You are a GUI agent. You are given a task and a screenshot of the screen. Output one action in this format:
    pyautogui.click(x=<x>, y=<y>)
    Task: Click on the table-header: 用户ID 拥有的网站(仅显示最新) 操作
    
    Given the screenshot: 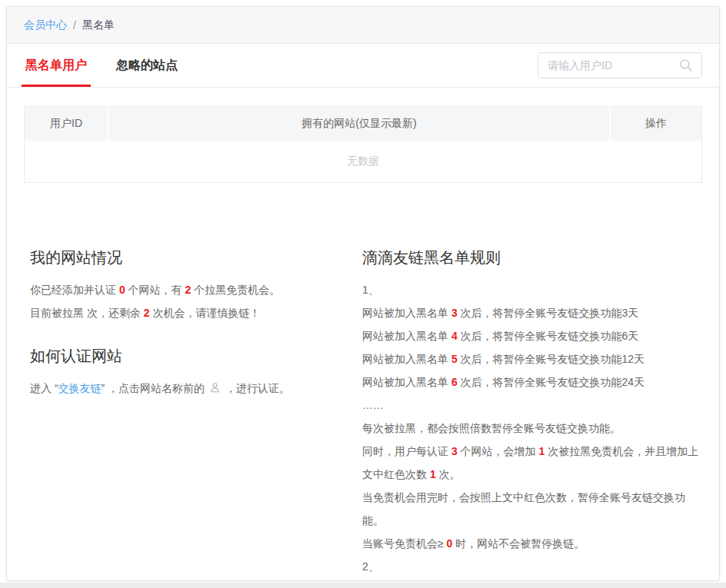 What is the action you would take?
    pyautogui.click(x=363, y=124)
    